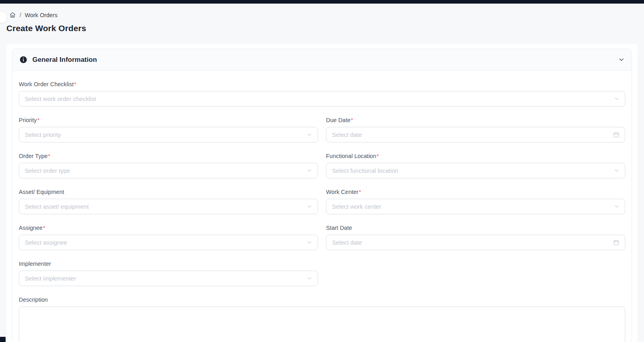  Describe the element at coordinates (169, 243) in the screenshot. I see `assignee-select: Select assignee` at that location.